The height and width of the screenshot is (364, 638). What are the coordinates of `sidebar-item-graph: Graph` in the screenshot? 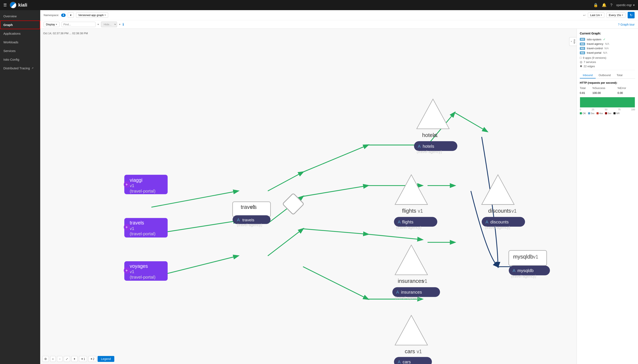 It's located at (20, 25).